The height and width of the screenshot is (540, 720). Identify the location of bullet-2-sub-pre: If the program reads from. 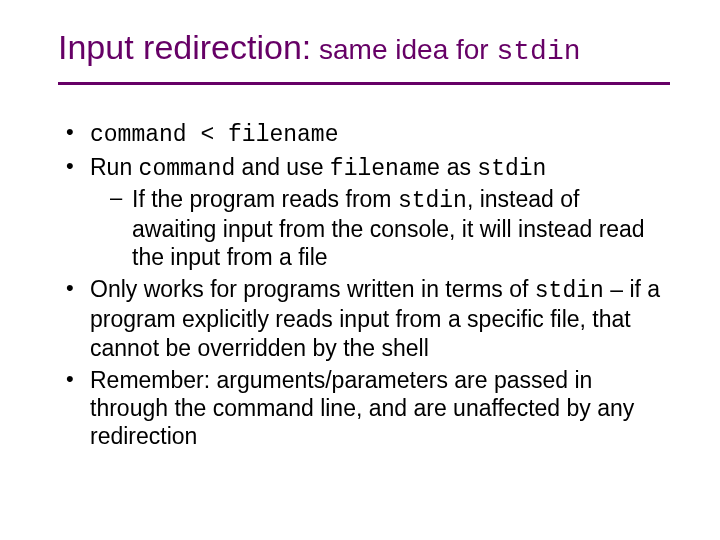
(265, 199).